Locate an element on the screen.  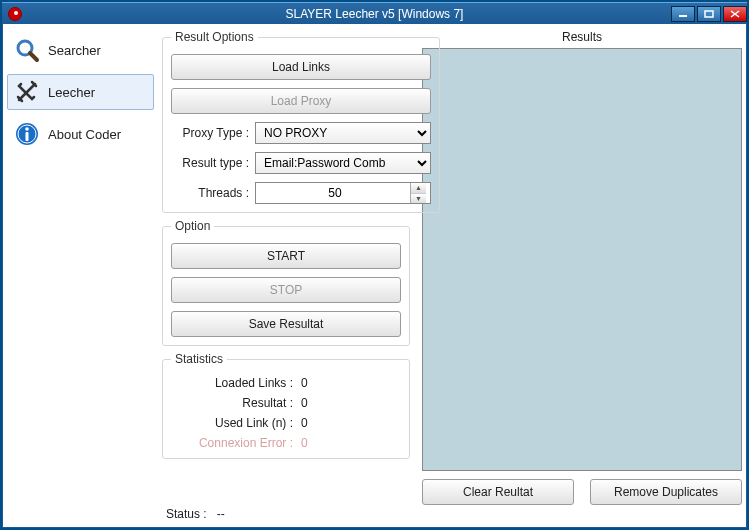
load-proxy-button: Load Proxy is located at coordinates (301, 101).